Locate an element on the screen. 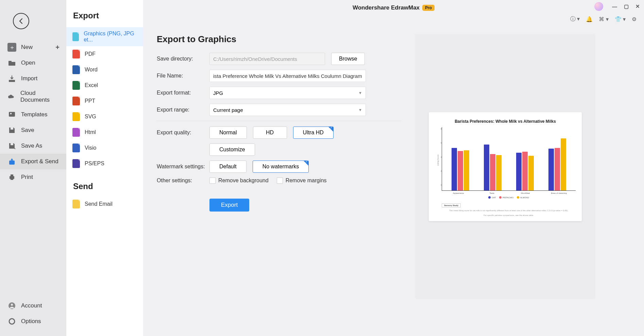 The width and height of the screenshot is (644, 336). save-dir-input is located at coordinates (267, 59).